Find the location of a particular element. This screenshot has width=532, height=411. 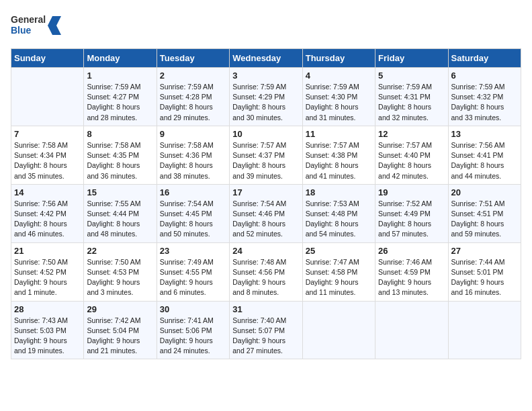

day-number: 26 is located at coordinates (411, 251).